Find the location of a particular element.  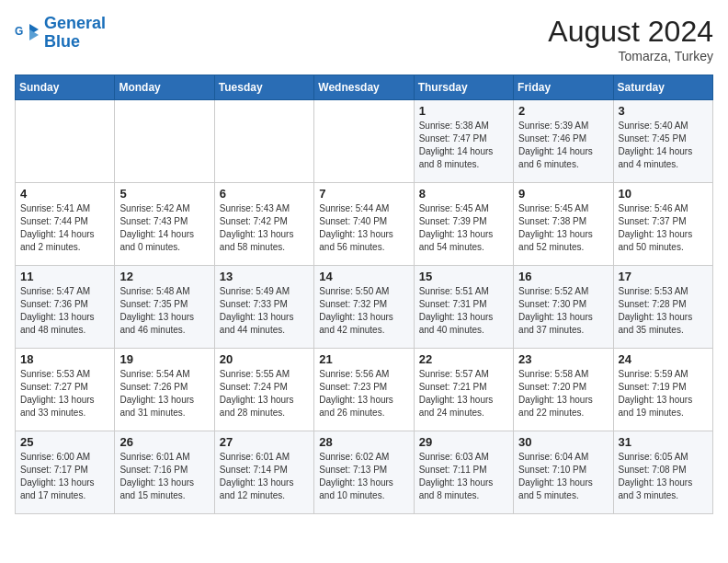

day-info: Sunrise: 6:03 AM Sunset: 7:11 PM Dayligh… is located at coordinates (463, 477).